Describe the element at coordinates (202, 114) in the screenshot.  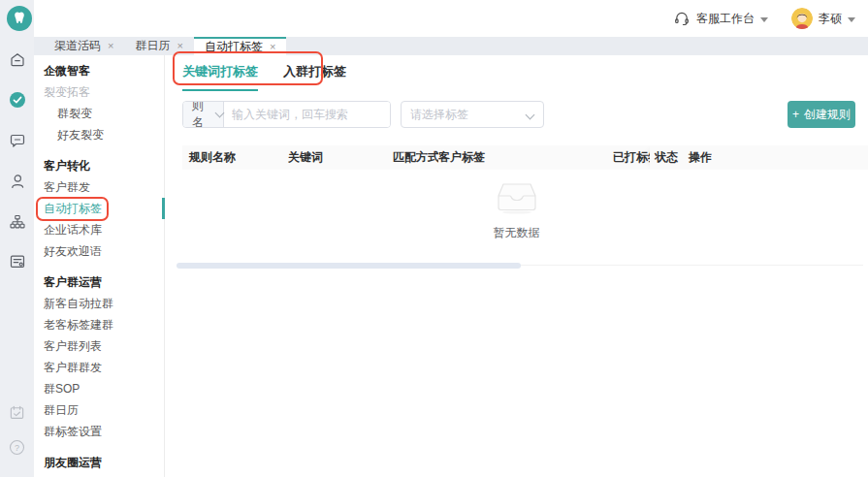
I see `rule-name-filter-label: 规则名称` at that location.